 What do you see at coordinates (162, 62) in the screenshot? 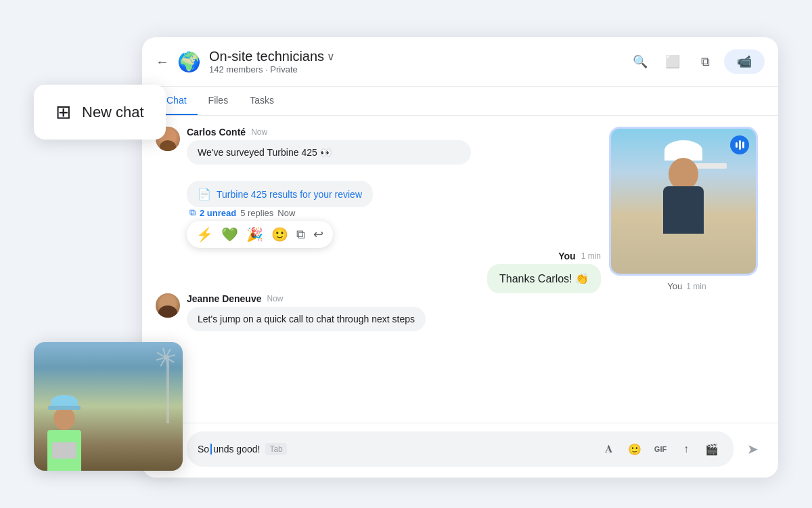
I see `back-button: ←` at bounding box center [162, 62].